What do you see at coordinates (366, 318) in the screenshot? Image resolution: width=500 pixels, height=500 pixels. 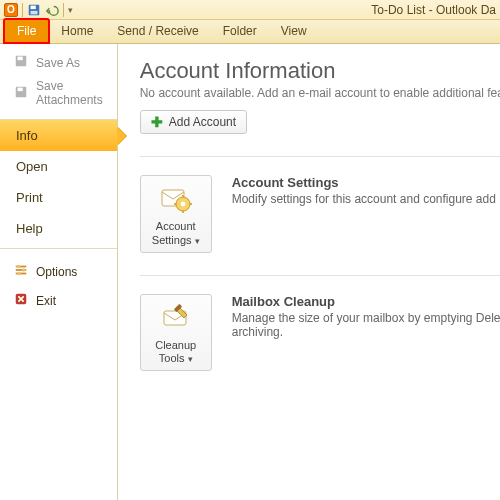 I see `mailbox-cleanup-desc1: Manage the size of your mailbox by empty…` at bounding box center [366, 318].